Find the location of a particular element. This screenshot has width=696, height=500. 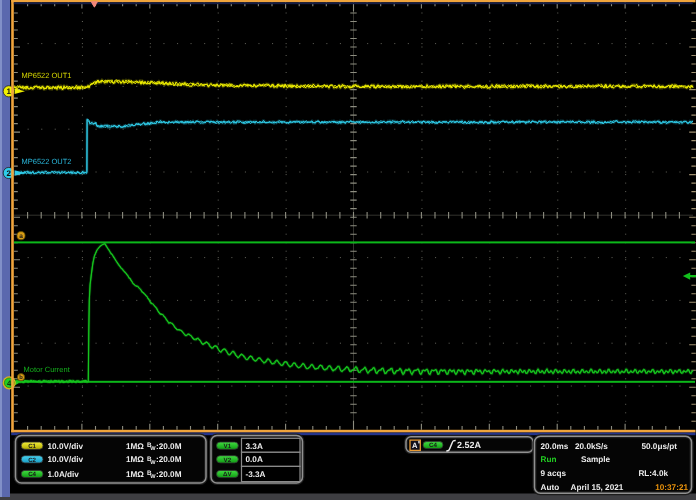

svg-text: -3.3A is located at coordinates (256, 474).